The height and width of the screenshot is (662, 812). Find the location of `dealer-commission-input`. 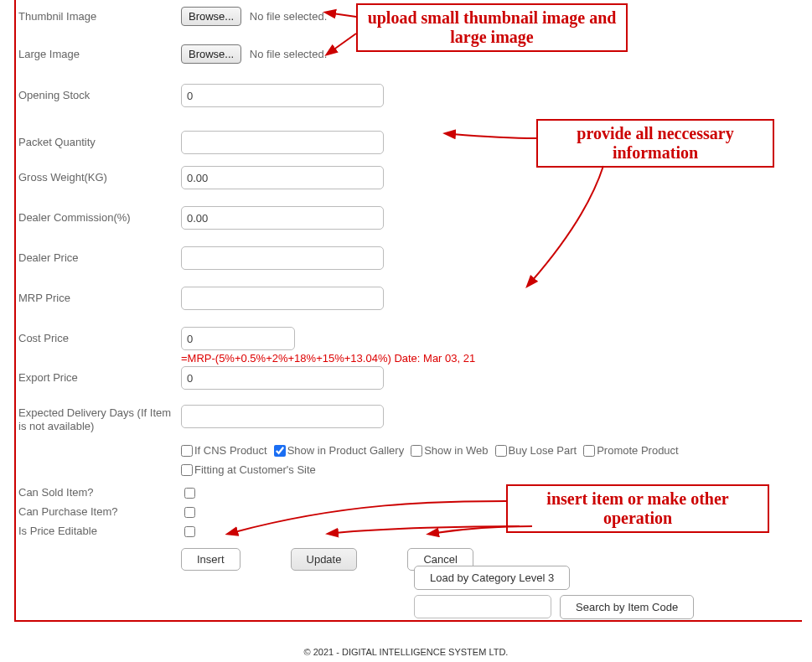

dealer-commission-input is located at coordinates (282, 218).